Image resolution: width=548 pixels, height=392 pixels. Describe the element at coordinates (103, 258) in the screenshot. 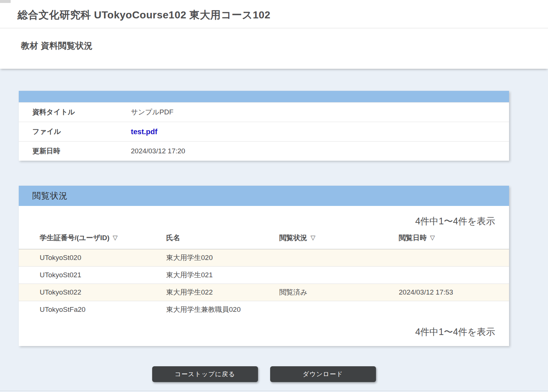

I see `cell-student-id: UTokyoSt020` at that location.